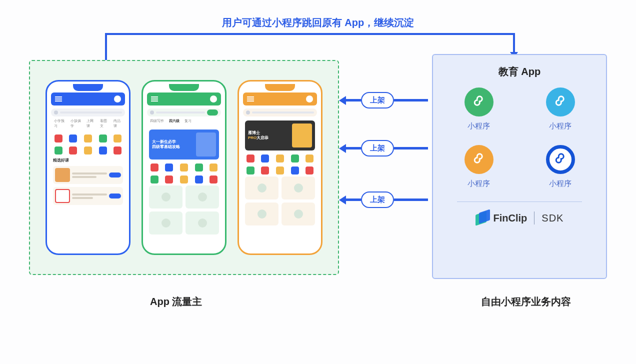 The width and height of the screenshot is (636, 364). What do you see at coordinates (280, 168) in the screenshot?
I see `phone-mockup-orange: 雁博士 PRO大启恭` at bounding box center [280, 168].